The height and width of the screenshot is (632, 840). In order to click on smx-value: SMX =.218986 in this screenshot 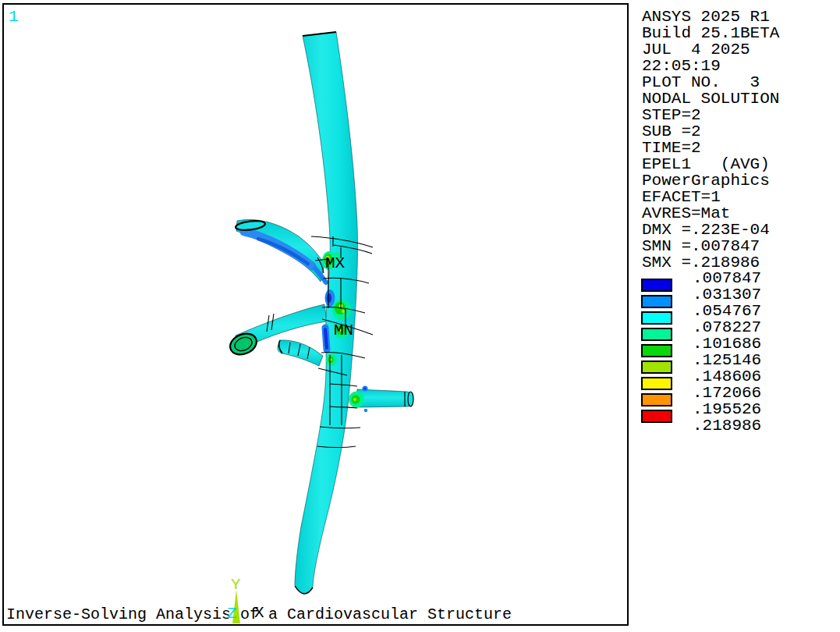, I will do `click(740, 262)`.